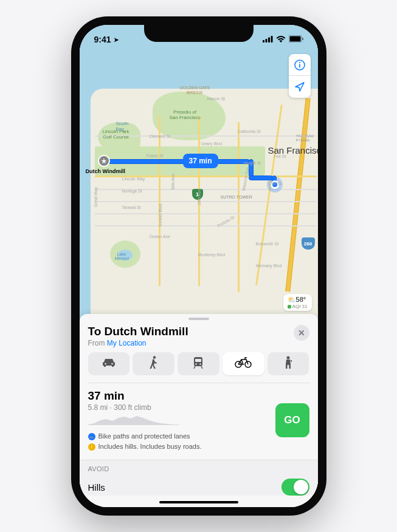 The height and width of the screenshot is (532, 397). Describe the element at coordinates (302, 333) in the screenshot. I see `close-icon: ✕` at that location.